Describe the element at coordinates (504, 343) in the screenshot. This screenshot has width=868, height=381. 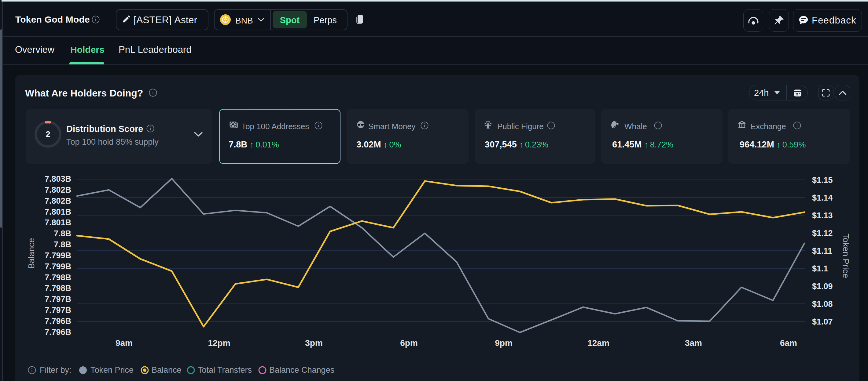
I see `svg-text: 9pm` at that location.